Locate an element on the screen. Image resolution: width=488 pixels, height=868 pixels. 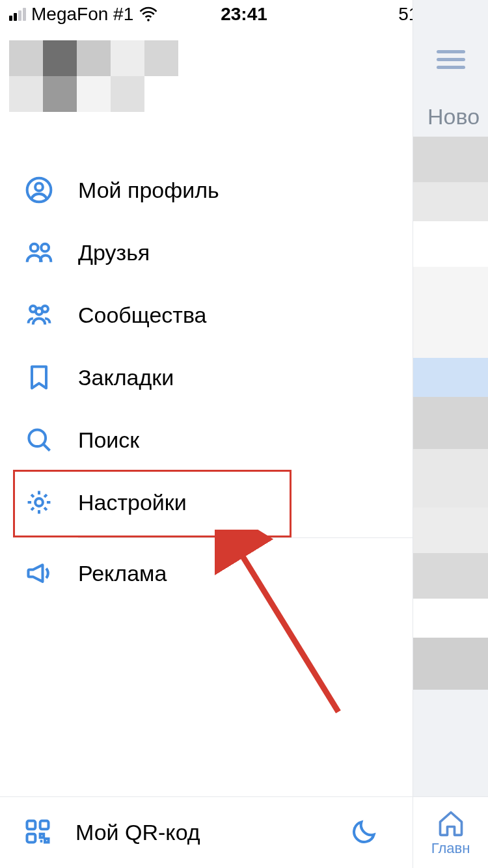
menu-item-search: Поиск is located at coordinates (206, 440).